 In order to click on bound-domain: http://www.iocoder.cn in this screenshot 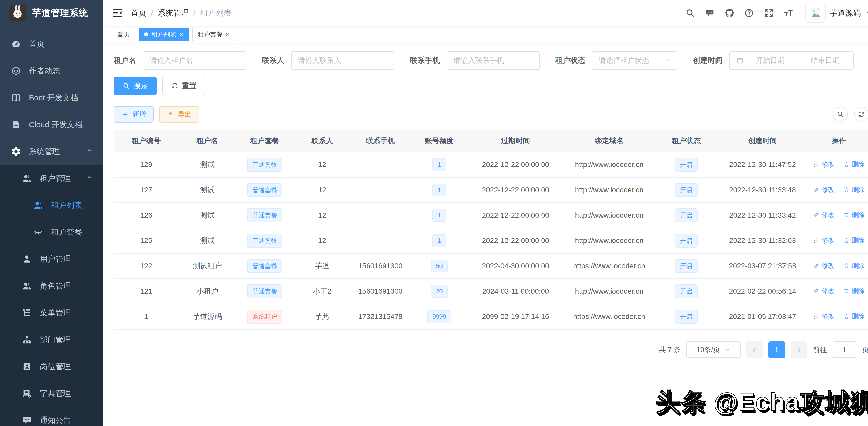, I will do `click(609, 164)`.